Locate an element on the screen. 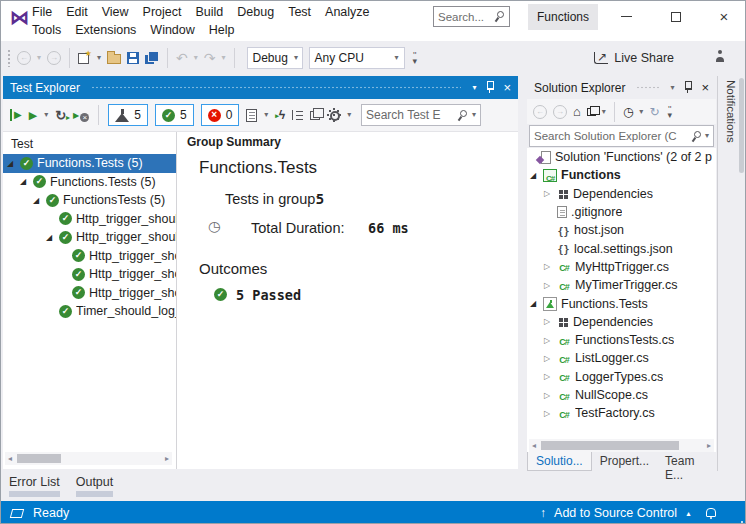 The height and width of the screenshot is (524, 746). solution-tree-row: Functions is located at coordinates (622, 175).